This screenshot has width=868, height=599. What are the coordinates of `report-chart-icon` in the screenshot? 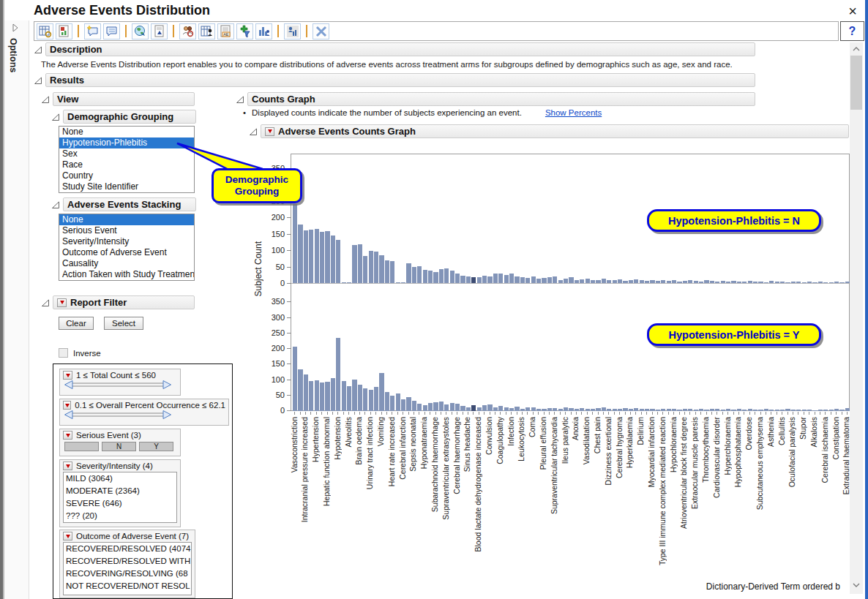 It's located at (64, 31).